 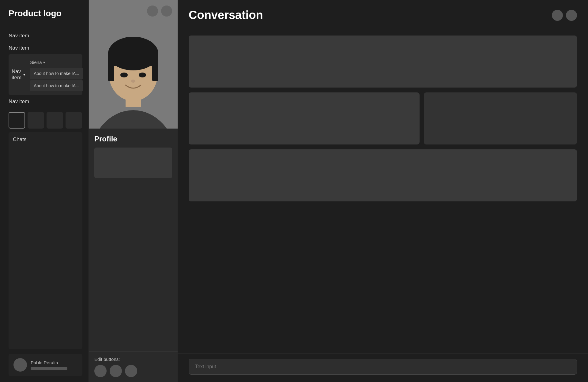 What do you see at coordinates (45, 36) in the screenshot?
I see `sidebar-item-nav1: Nav item` at bounding box center [45, 36].